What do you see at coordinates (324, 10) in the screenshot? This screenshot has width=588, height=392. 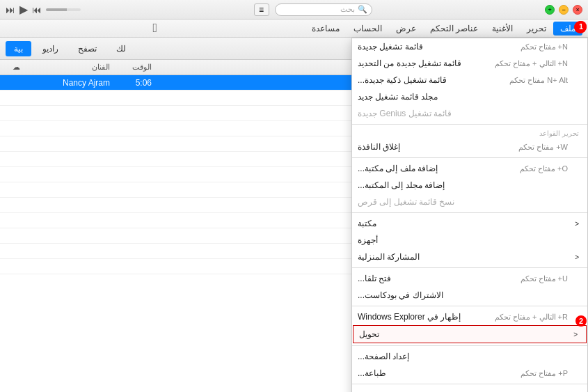 I see `search-box: 🔍 بحث` at bounding box center [324, 10].